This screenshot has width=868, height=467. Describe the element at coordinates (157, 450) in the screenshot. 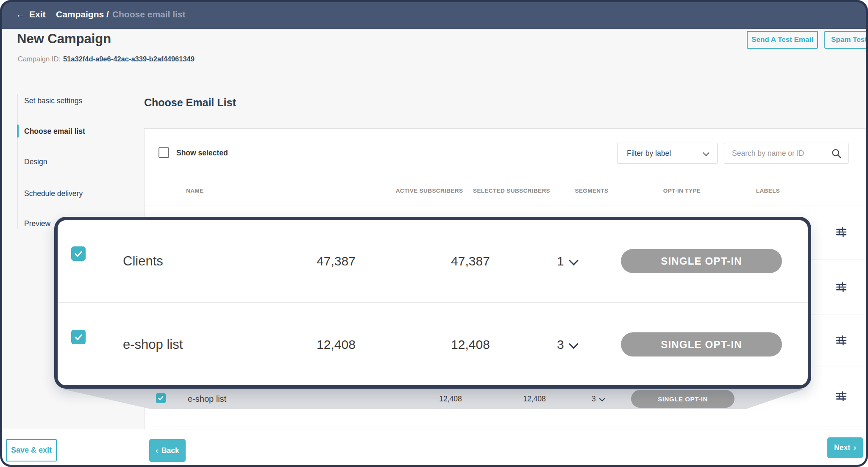

I see `chevron-left-icon: ‹` at that location.